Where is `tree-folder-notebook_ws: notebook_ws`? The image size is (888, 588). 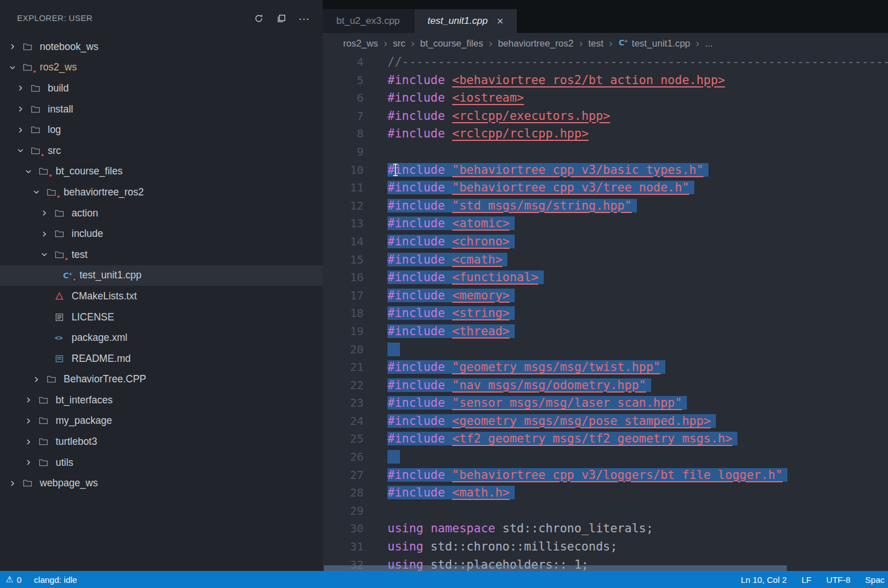 tree-folder-notebook_ws: notebook_ws is located at coordinates (161, 47).